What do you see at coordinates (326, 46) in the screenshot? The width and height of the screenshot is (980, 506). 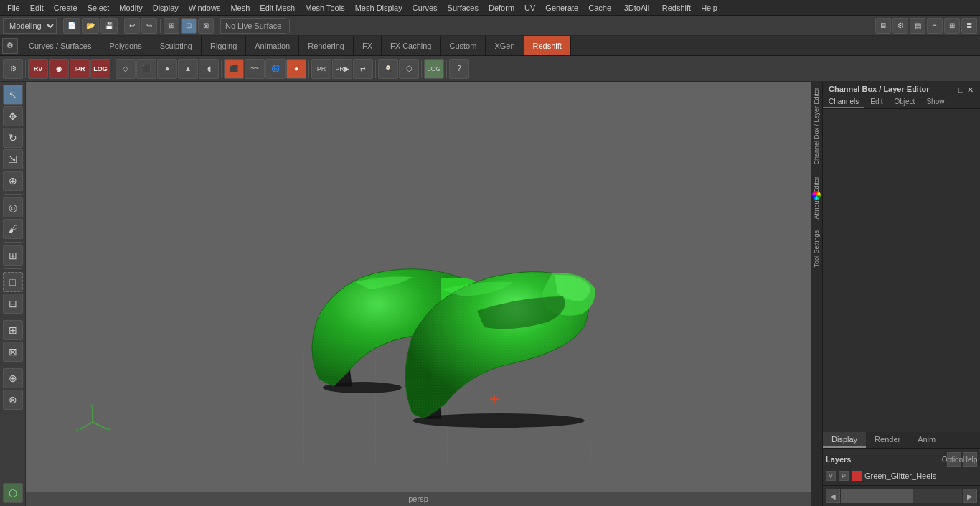 I see `tab-rendering: Rendering` at bounding box center [326, 46].